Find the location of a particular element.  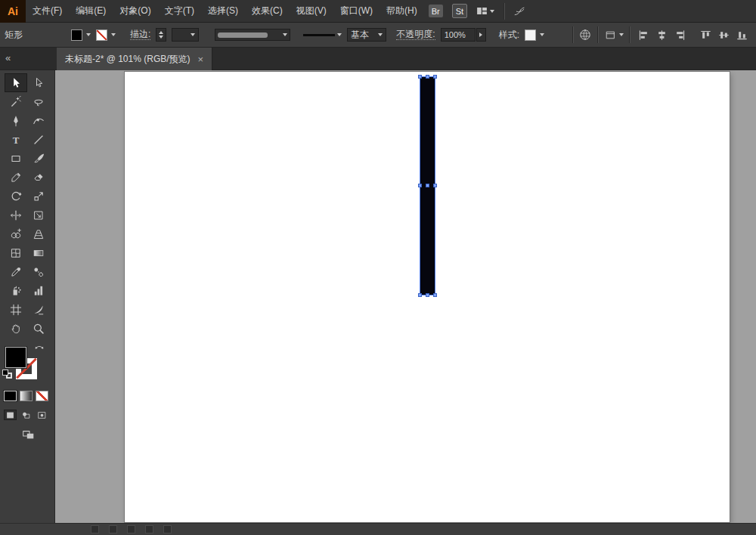

tool-zoom is located at coordinates (39, 328).